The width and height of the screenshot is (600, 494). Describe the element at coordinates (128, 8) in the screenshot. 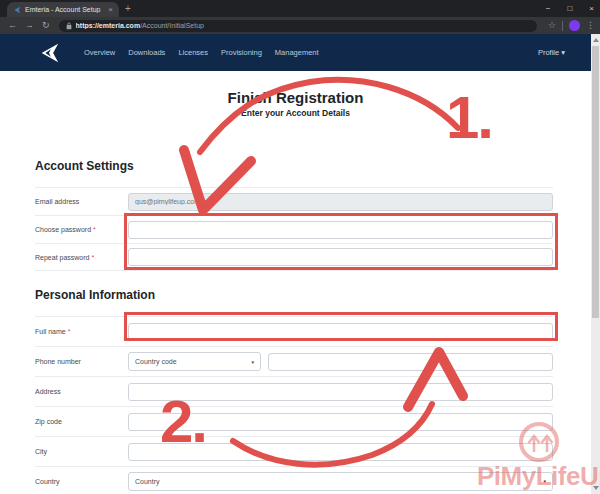

I see `new-tab-icon: +` at that location.